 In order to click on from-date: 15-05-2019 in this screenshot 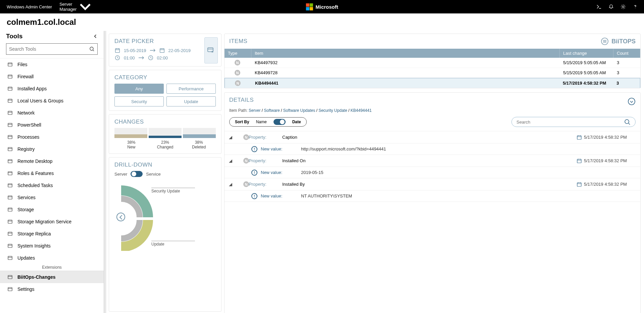, I will do `click(135, 50)`.